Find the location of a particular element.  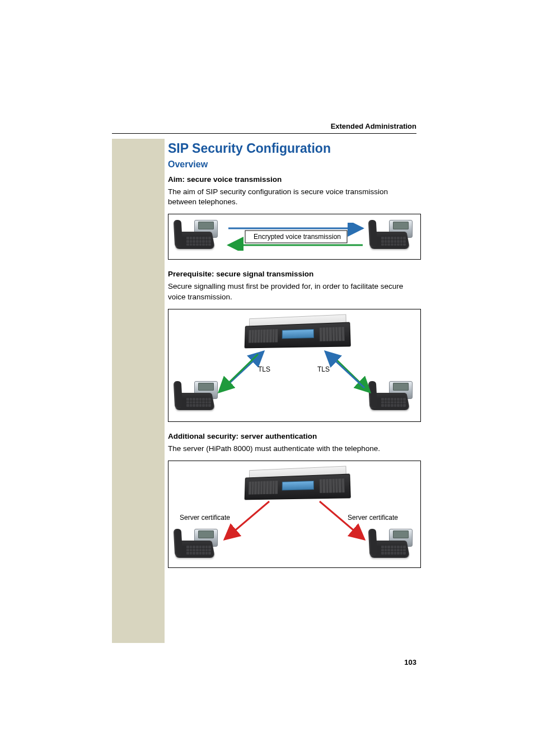

subheading-aim: Aim: secure voice transmission is located at coordinates (292, 179).